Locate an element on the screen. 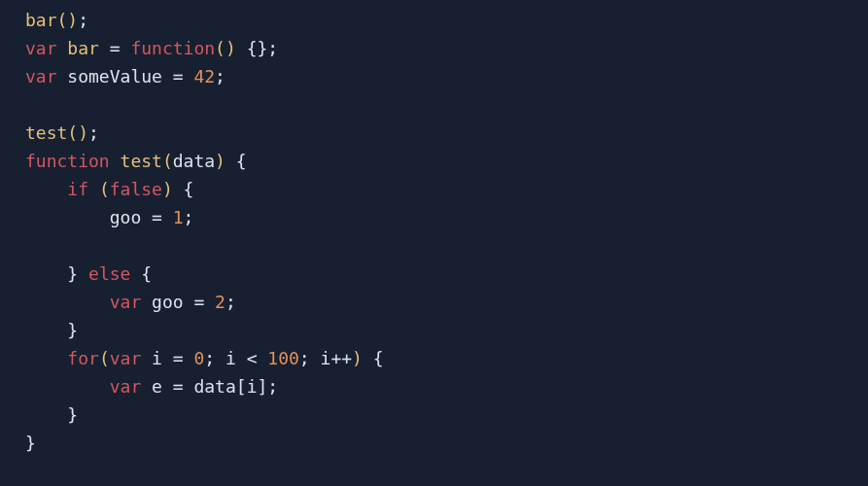 Image resolution: width=868 pixels, height=486 pixels. code-token: 42 is located at coordinates (204, 76).